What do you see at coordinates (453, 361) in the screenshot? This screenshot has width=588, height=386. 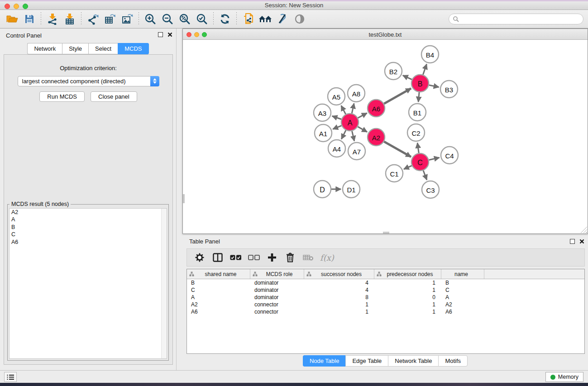 I see `tab-motifs: Motifs` at bounding box center [453, 361].